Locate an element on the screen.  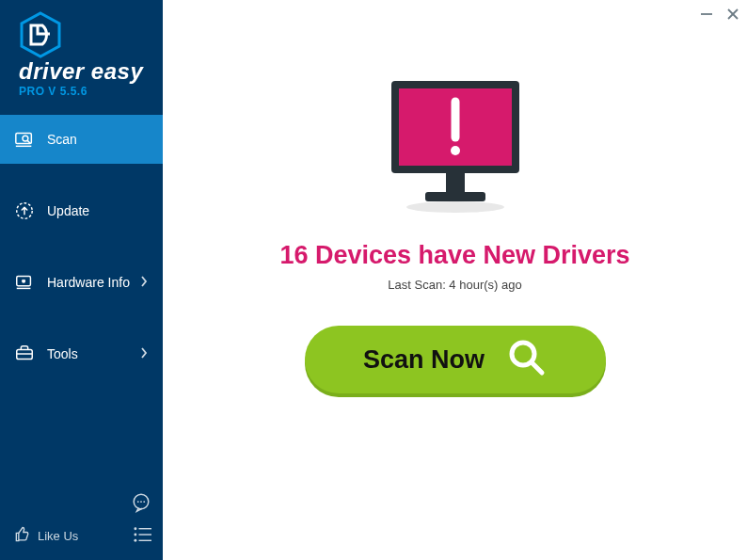
monitor-illustration is located at coordinates (455, 148).